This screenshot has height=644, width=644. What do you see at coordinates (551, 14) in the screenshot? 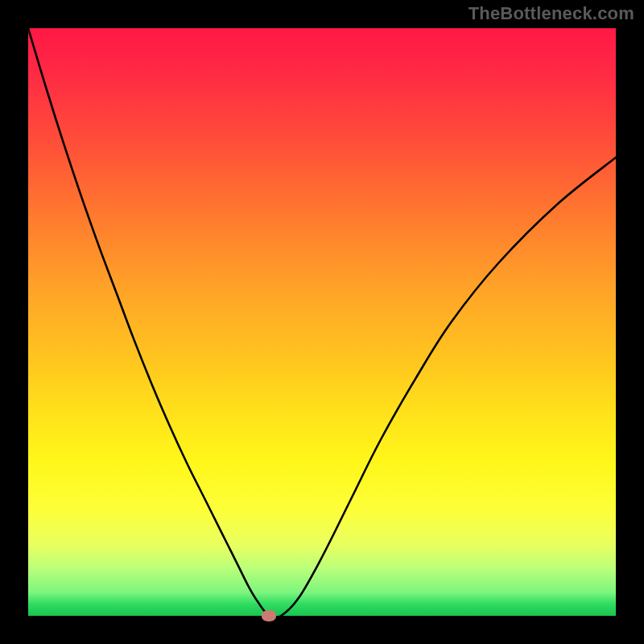
I see `watermark-text: TheBottleneck.com` at bounding box center [551, 14].